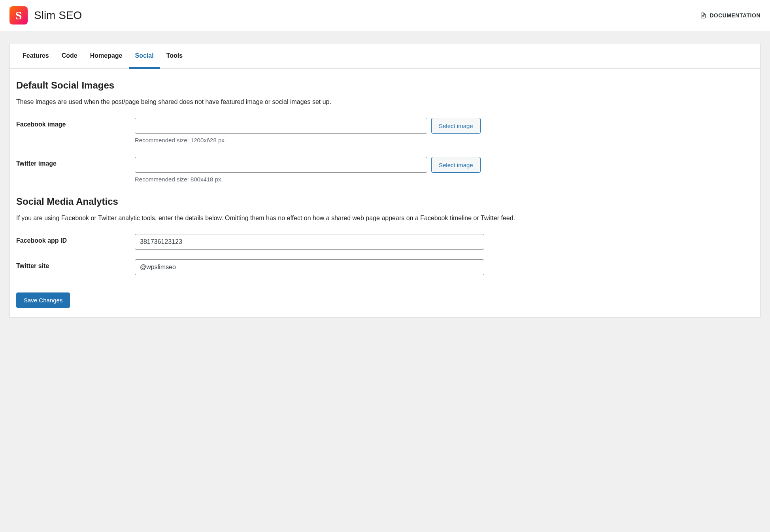 Image resolution: width=770 pixels, height=532 pixels. What do you see at coordinates (444, 126) in the screenshot?
I see `facebook-image-input-row: Select image` at bounding box center [444, 126].